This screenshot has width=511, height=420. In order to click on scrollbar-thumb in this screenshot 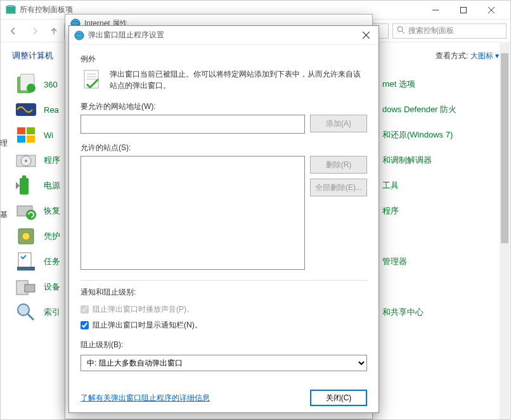, I will do `click(505, 148)`.